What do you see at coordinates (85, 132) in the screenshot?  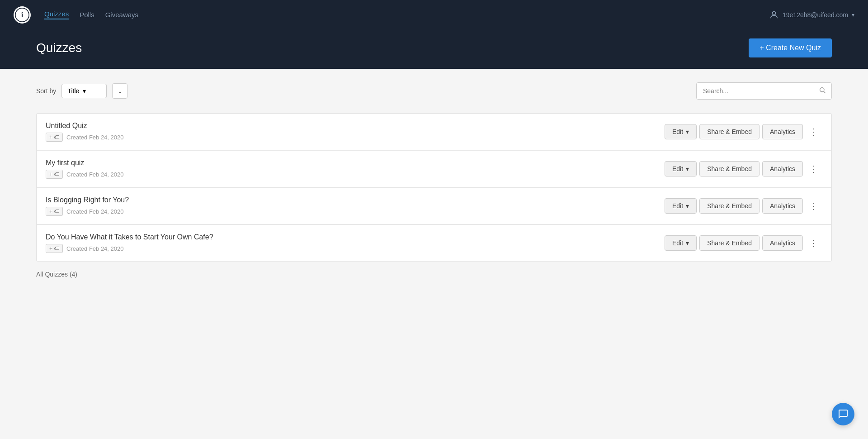 I see `quiz-info: Untitled Quiz + 🏷 Created Feb 24, 2020` at bounding box center [85, 132].